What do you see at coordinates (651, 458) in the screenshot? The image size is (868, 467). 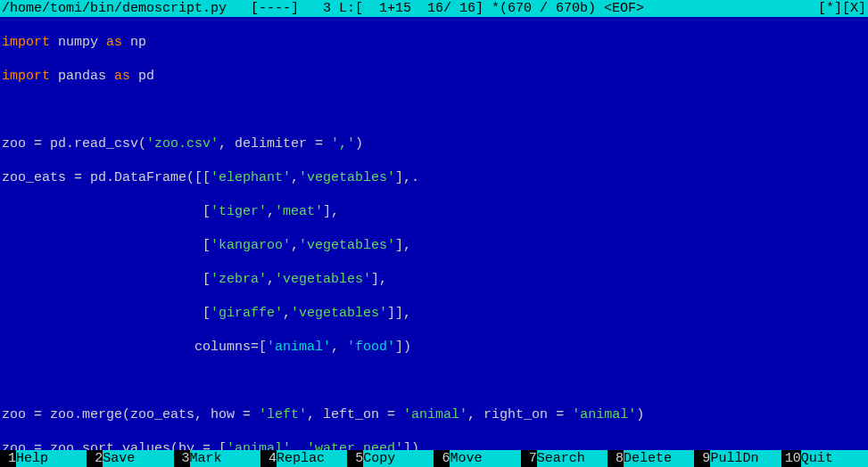 I see `fkey-delete: 8Delete` at bounding box center [651, 458].